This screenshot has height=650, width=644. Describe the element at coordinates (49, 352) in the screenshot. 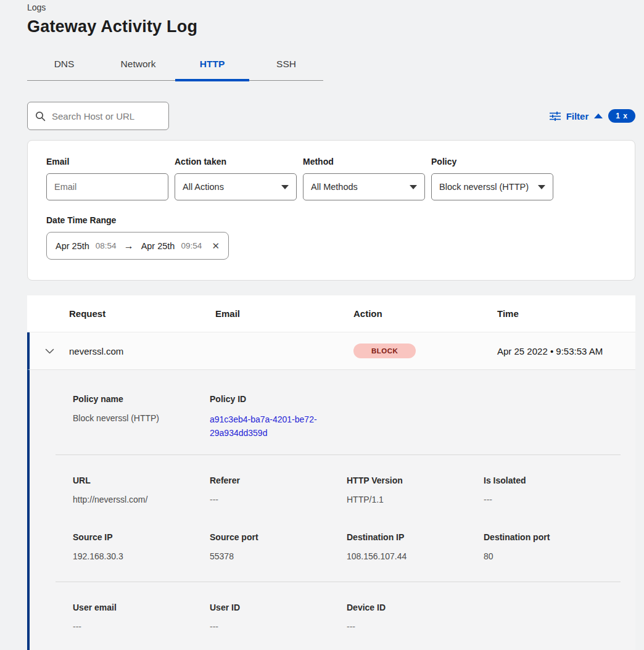

I see `row-expander-cell` at that location.